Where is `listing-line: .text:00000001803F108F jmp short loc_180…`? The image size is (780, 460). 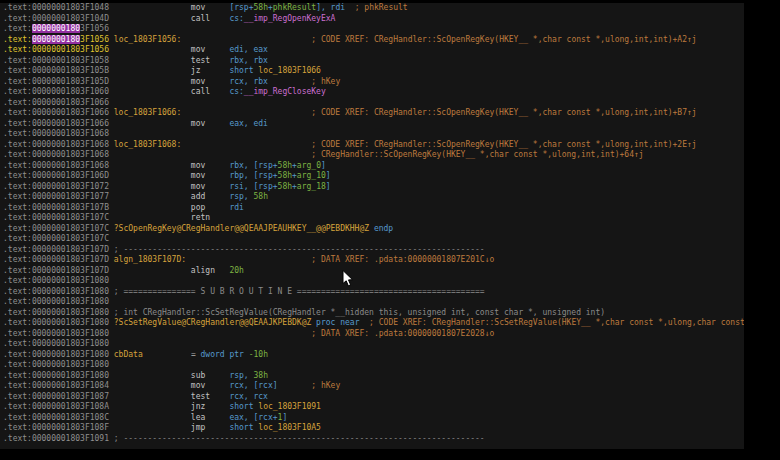
listing-line: .text:00000001803F108F jmp short loc_180… is located at coordinates (374, 428).